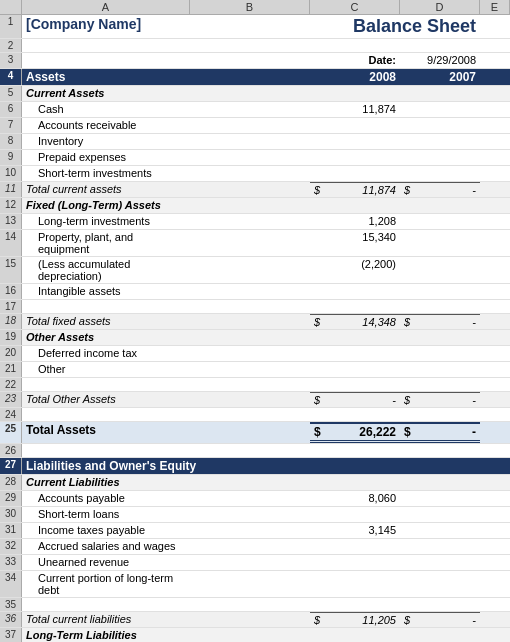 This screenshot has height=642, width=510. What do you see at coordinates (495, 270) in the screenshot?
I see `cell-15f` at bounding box center [495, 270].